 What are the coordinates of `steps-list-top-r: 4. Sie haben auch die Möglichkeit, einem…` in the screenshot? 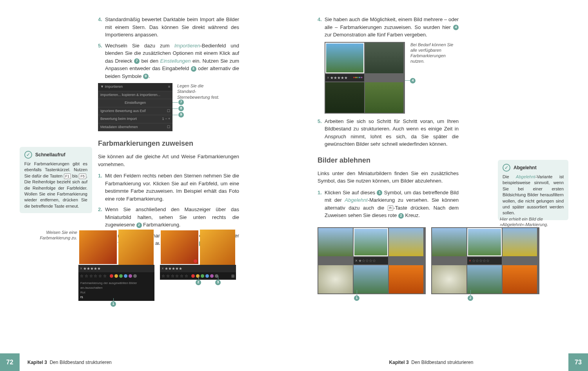 It's located at (388, 27).